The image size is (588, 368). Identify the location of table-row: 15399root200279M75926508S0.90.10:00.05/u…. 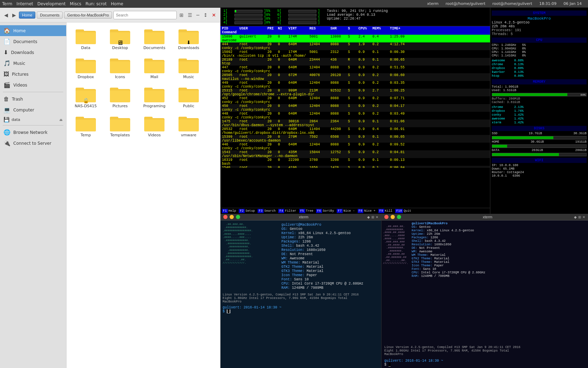
(355, 139).